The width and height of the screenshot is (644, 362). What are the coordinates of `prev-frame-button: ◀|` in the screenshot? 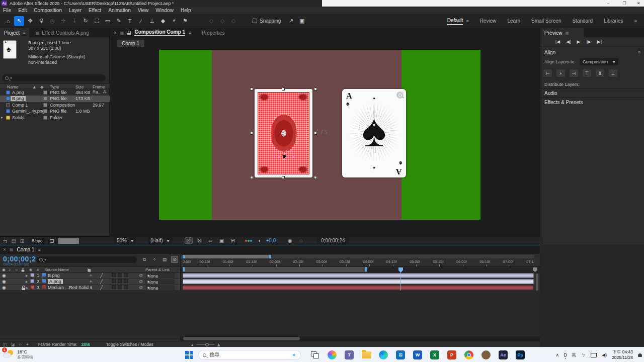 It's located at (569, 42).